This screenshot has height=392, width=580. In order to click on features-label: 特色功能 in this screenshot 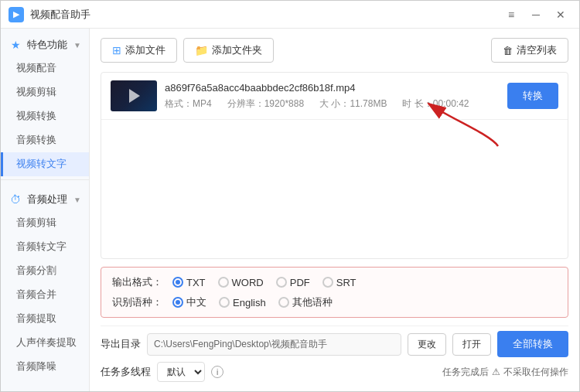, I will do `click(47, 45)`.